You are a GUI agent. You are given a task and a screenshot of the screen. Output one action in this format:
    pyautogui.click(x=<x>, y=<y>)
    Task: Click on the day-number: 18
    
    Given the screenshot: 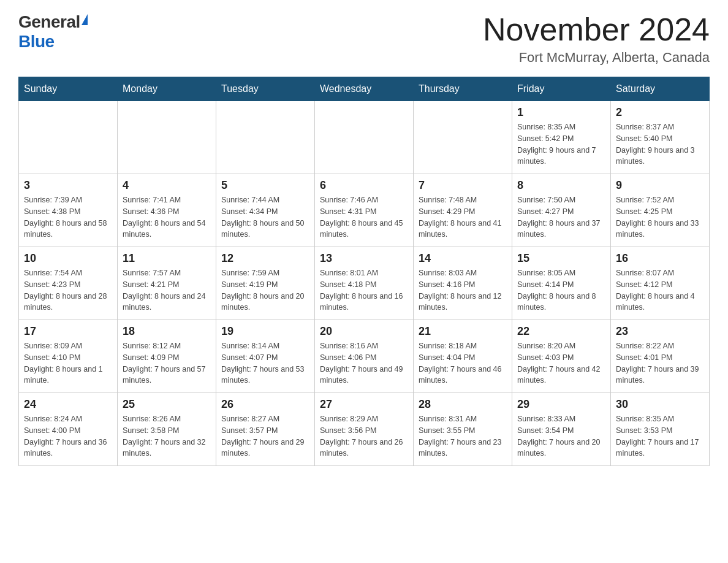 What is the action you would take?
    pyautogui.click(x=167, y=331)
    